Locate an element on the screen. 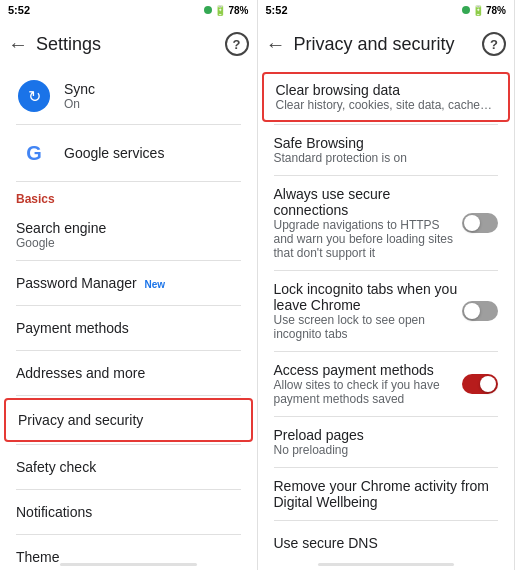 This screenshot has width=515, height=570. sync-icon: ↻ is located at coordinates (34, 96).